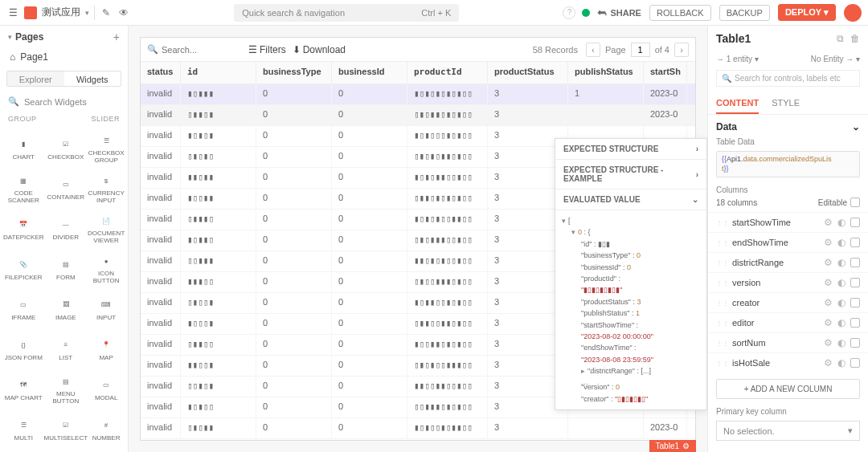  I want to click on share-button: ⮪ SHARE, so click(620, 13).